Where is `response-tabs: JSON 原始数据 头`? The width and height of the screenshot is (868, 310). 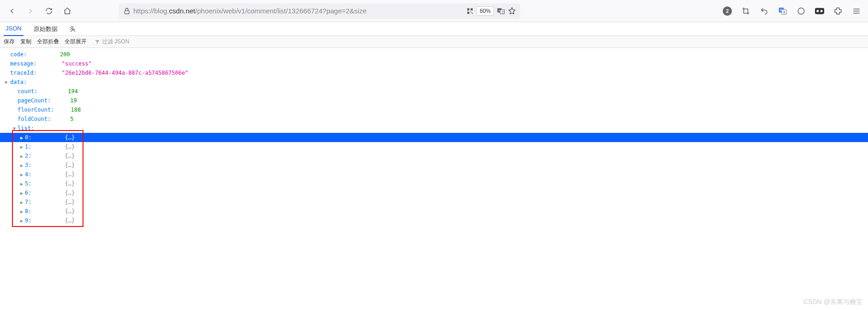
response-tabs: JSON 原始数据 头 is located at coordinates (434, 29).